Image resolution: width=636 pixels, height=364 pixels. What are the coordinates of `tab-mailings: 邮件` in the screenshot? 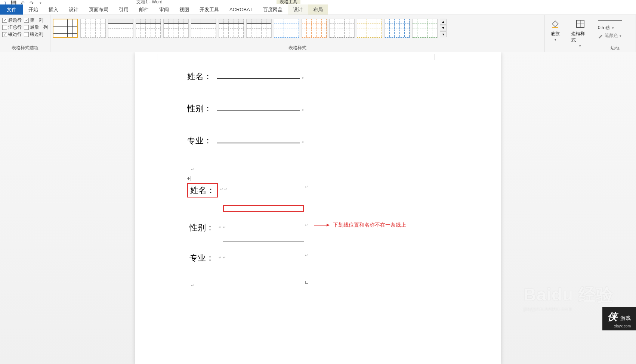 It's located at (144, 10).